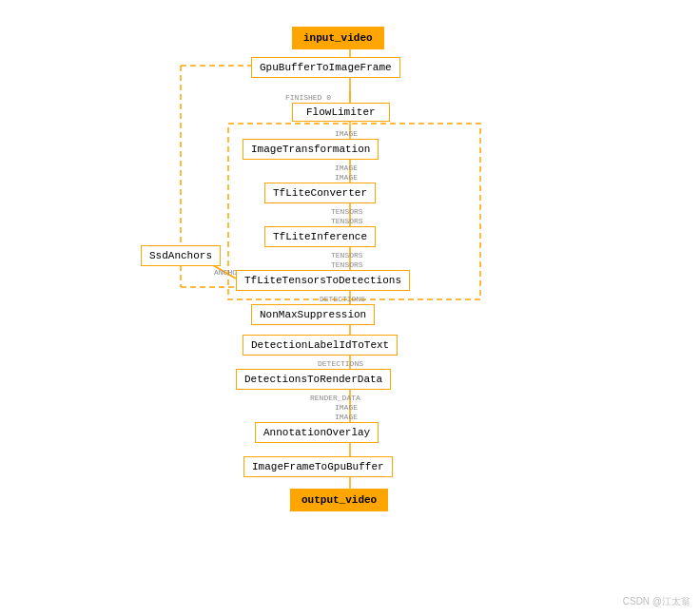 This screenshot has height=616, width=700. Describe the element at coordinates (335, 397) in the screenshot. I see `label-render-data: RENDER_DATA` at that location.